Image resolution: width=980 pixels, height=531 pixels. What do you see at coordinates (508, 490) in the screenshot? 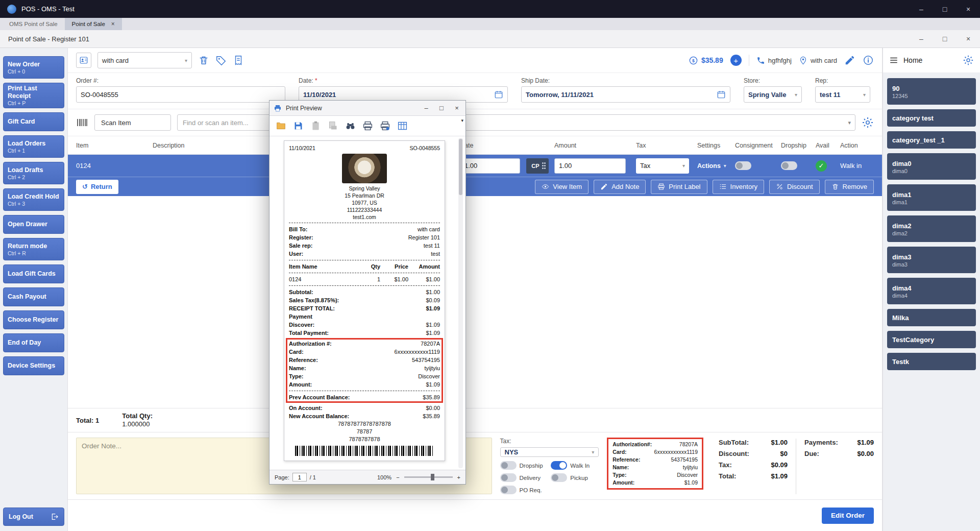
I see `po-req-toggle` at bounding box center [508, 490].